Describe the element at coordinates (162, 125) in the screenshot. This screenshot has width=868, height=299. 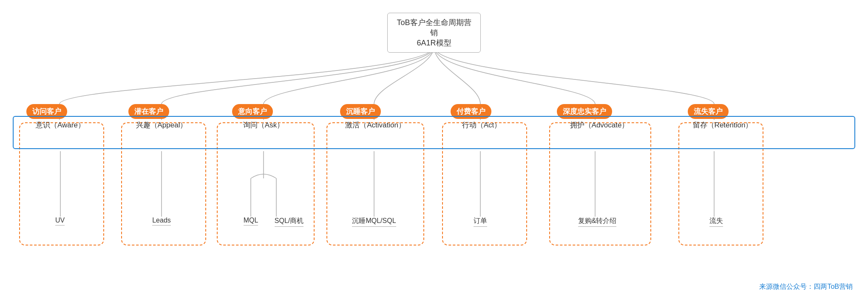
I see `aware-item-1: 兴趣（Appeal）` at that location.